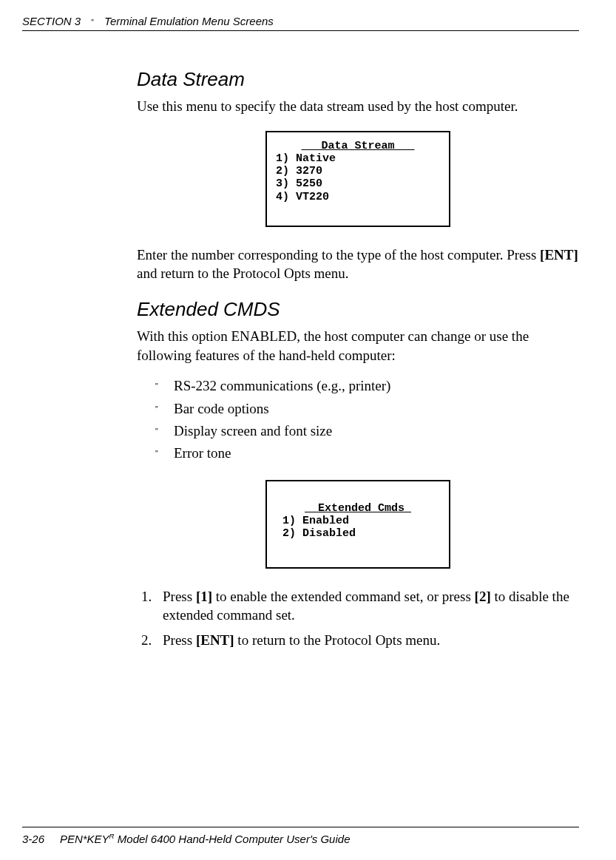 Image resolution: width=616 pixels, height=860 pixels. What do you see at coordinates (367, 640) in the screenshot?
I see `step-item: Press [ENT] to return to the Protocol Op…` at bounding box center [367, 640].